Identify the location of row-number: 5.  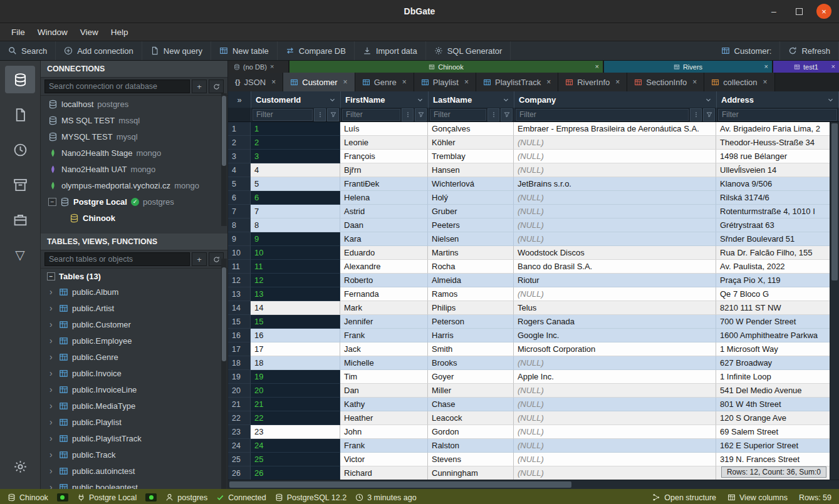
(239, 184).